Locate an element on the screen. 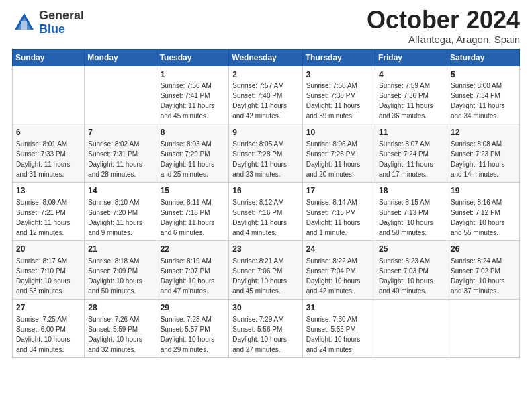 The height and width of the screenshot is (411, 532). logo-text: General Blue is located at coordinates (62, 23).